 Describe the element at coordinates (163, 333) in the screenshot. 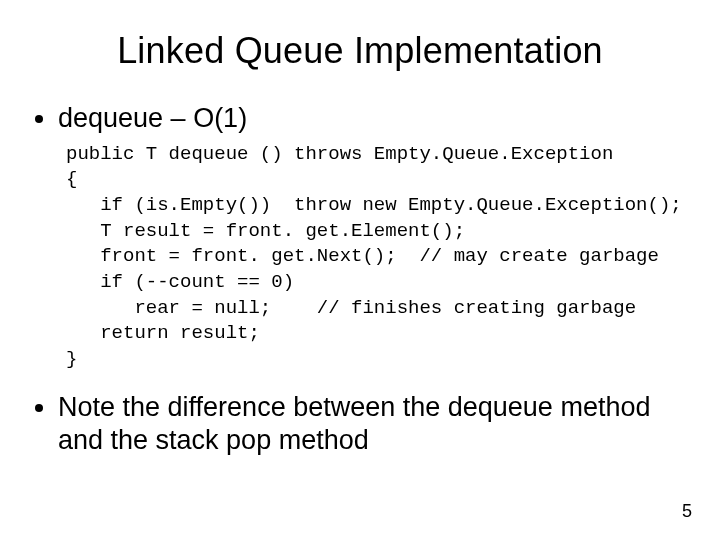

I see `code-line: return result;` at that location.